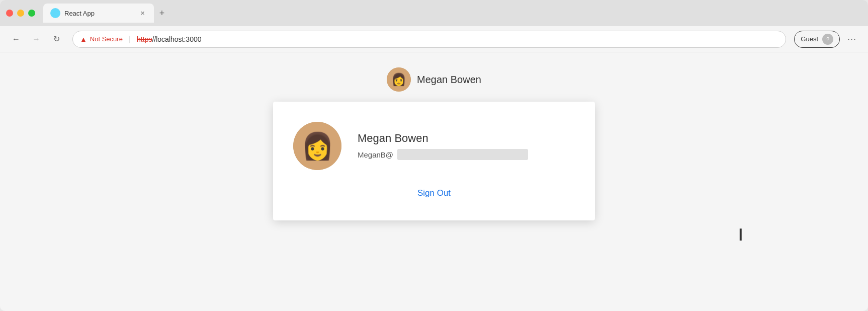 This screenshot has height=311, width=868. Describe the element at coordinates (434, 80) in the screenshot. I see `user-header: 👩 Megan Bowen` at that location.